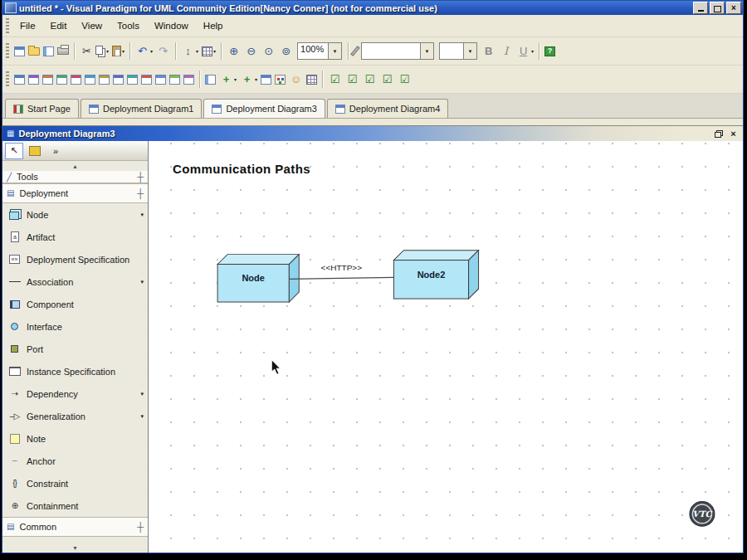 The height and width of the screenshot is (560, 747). Describe the element at coordinates (525, 51) in the screenshot. I see `underline-button: U▾` at that location.